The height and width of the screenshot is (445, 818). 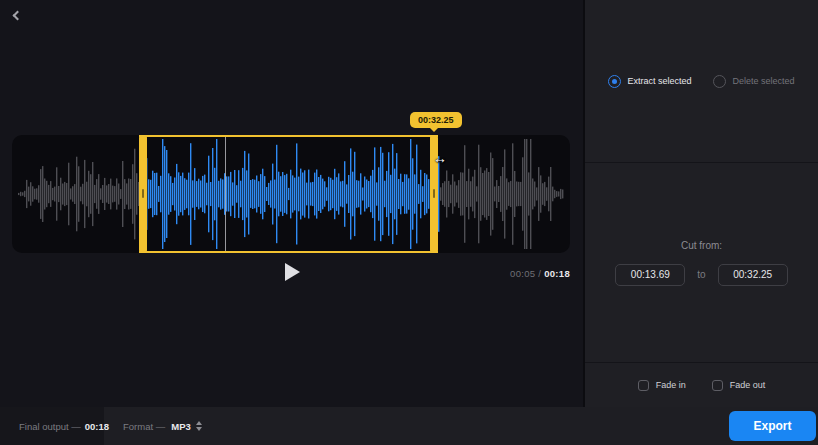 What do you see at coordinates (701, 274) in the screenshot?
I see `cut-joiner-label: to` at bounding box center [701, 274].